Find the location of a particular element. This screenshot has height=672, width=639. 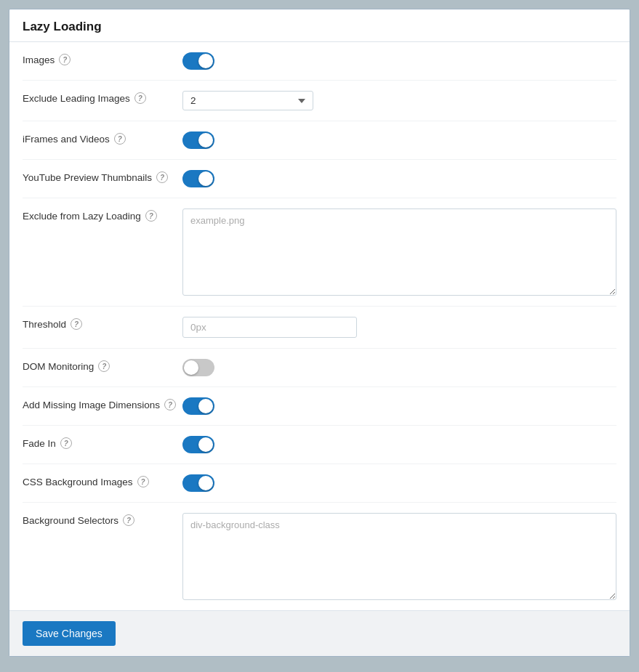

label-group-images: Images ? is located at coordinates (103, 59).